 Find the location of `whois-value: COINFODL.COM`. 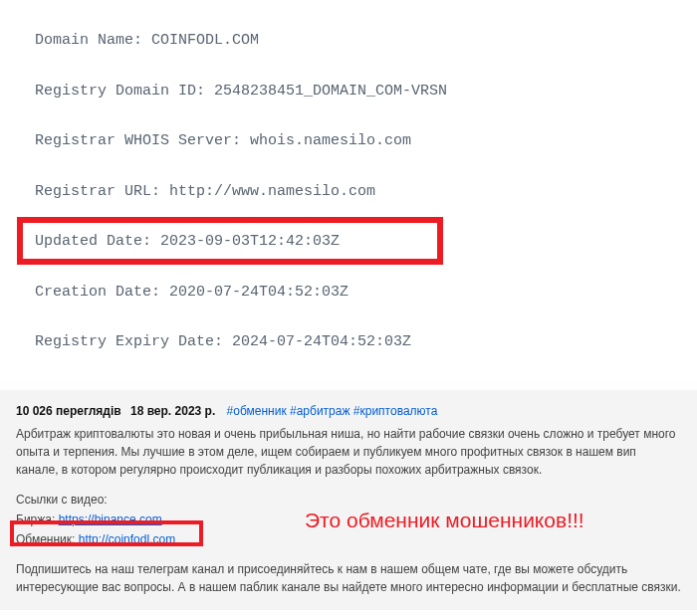

whois-value: COINFODL.COM is located at coordinates (205, 40).